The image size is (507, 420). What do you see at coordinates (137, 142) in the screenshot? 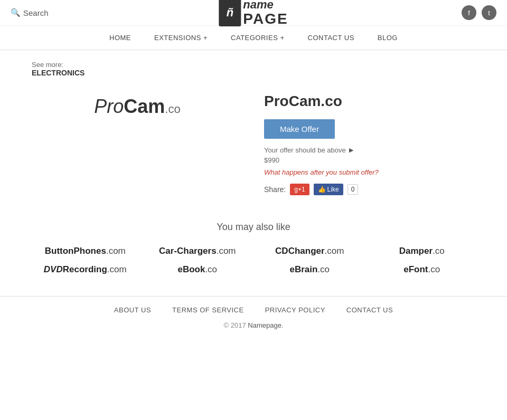
I see `domain-logo-area: ProCam.co` at bounding box center [137, 142].